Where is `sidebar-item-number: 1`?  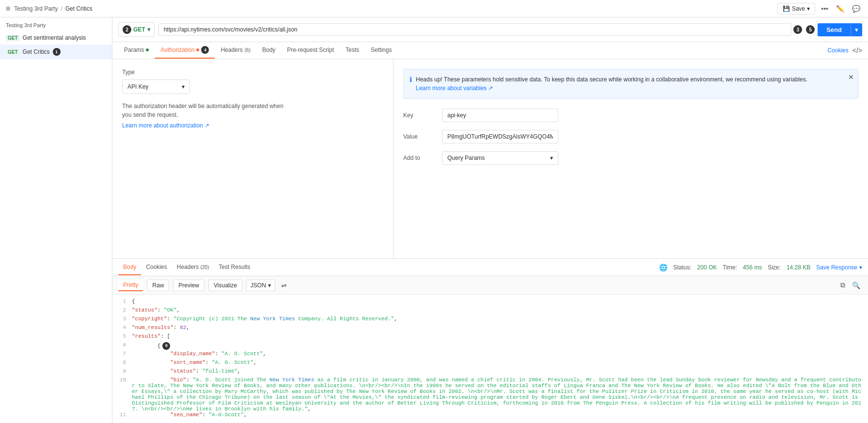
sidebar-item-number: 1 is located at coordinates (57, 52).